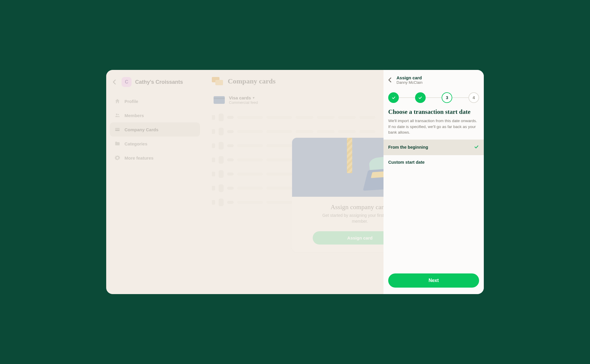  I want to click on assign-card-panel: Assign card Danny McClain 3 4 Choose a t…, so click(434, 182).